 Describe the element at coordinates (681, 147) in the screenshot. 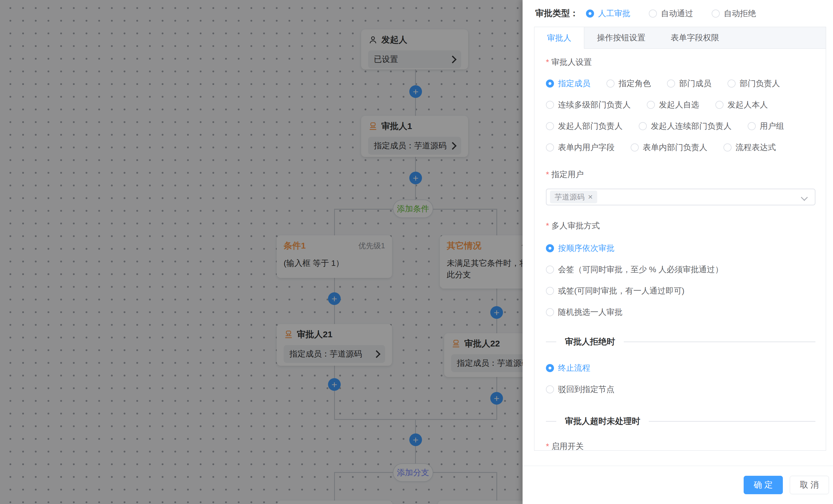

I see `approver-setting-row-4: 表单内用户字段 表单内部门负责人 流程表达式` at that location.